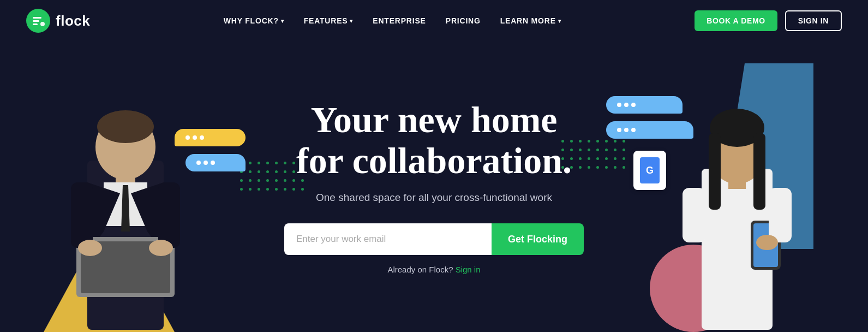 This screenshot has height=332, width=868. Describe the element at coordinates (463, 21) in the screenshot. I see `nav-item-pricing: PRICING` at that location.